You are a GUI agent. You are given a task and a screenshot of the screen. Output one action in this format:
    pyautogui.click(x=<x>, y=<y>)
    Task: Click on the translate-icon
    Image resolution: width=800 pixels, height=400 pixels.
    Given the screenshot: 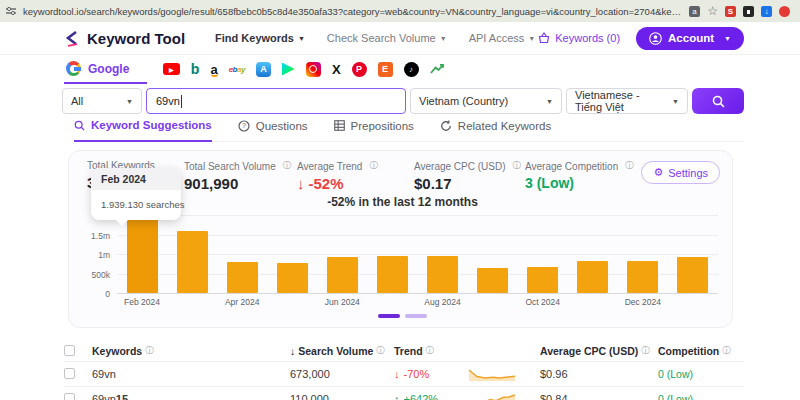 What is the action you would take?
    pyautogui.click(x=694, y=12)
    